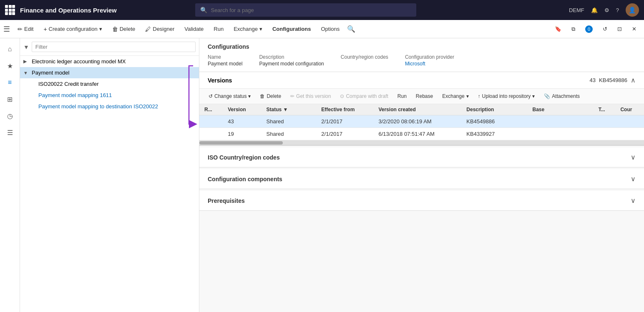 This screenshot has height=312, width=644. I want to click on upload-repository-button: ↑ Upload into repository ▾, so click(506, 96).